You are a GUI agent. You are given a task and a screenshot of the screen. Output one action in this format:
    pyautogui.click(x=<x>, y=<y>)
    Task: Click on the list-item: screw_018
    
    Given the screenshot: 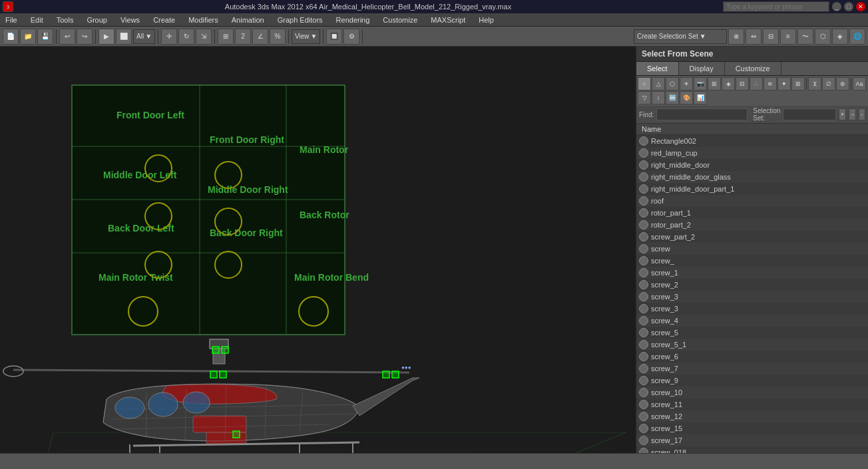 What is the action you would take?
    pyautogui.click(x=752, y=450)
    